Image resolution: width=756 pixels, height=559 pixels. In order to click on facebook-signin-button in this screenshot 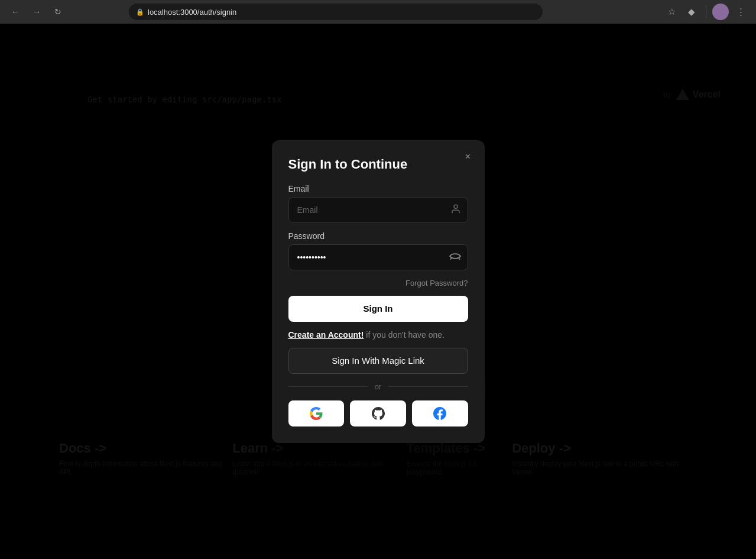, I will do `click(440, 413)`.